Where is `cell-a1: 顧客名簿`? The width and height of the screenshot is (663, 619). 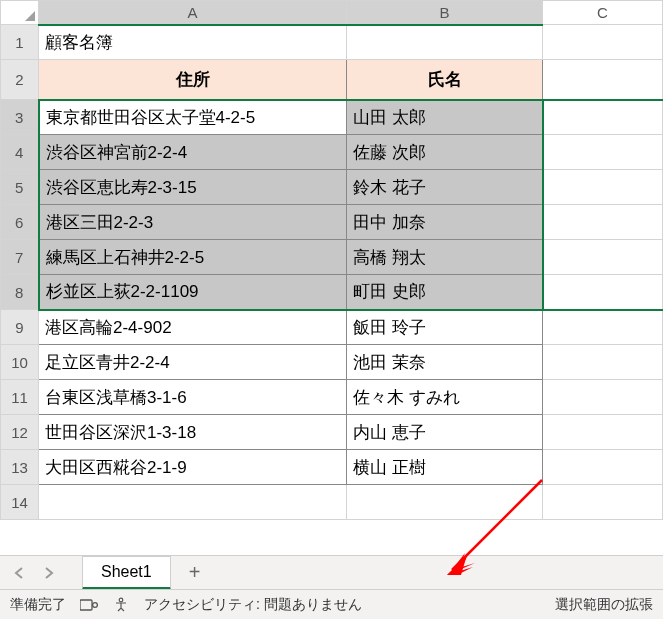 cell-a1: 顧客名簿 is located at coordinates (193, 42).